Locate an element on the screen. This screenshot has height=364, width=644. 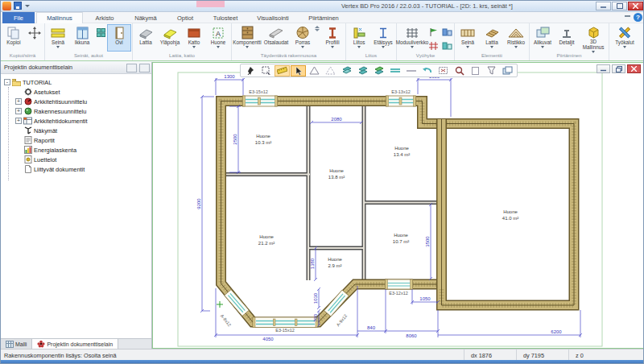
komponentti-button: Komponentti is located at coordinates (247, 38).